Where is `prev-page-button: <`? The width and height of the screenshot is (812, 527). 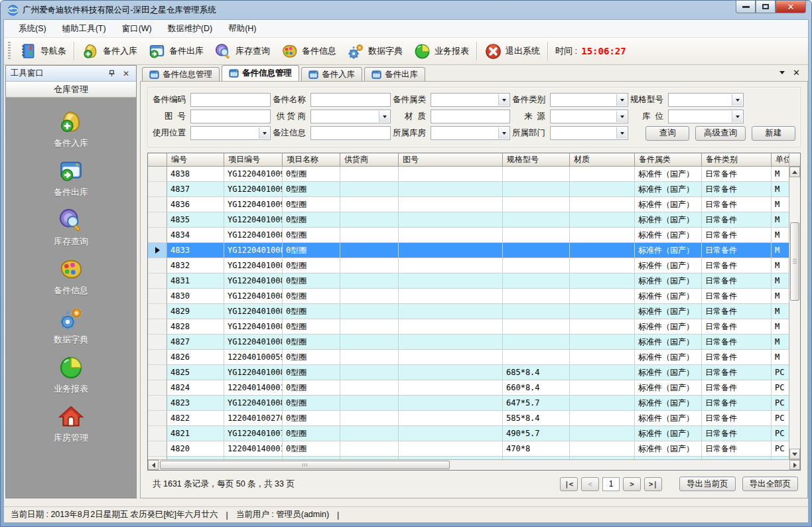
prev-page-button: < is located at coordinates (590, 485).